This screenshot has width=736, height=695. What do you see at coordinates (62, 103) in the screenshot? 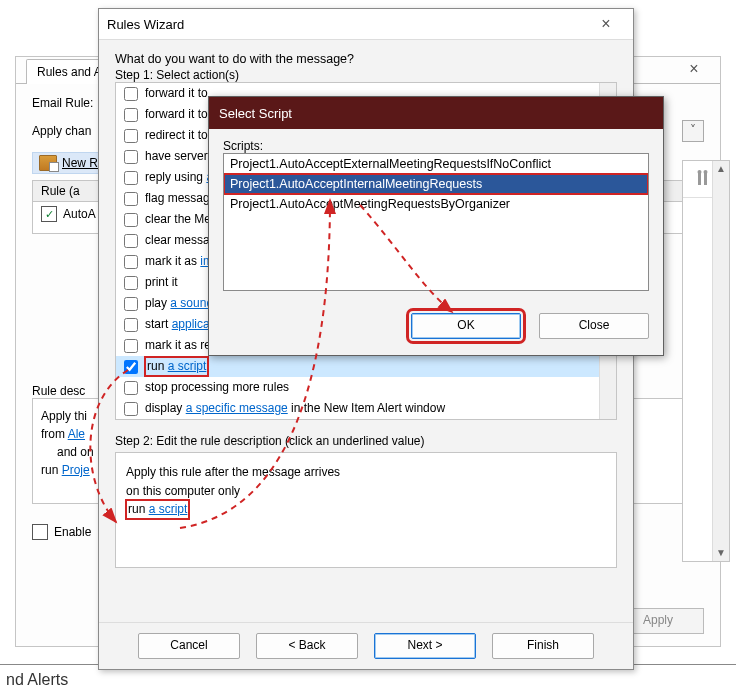
I see `email-rules-label: Email Rule:` at bounding box center [62, 103].